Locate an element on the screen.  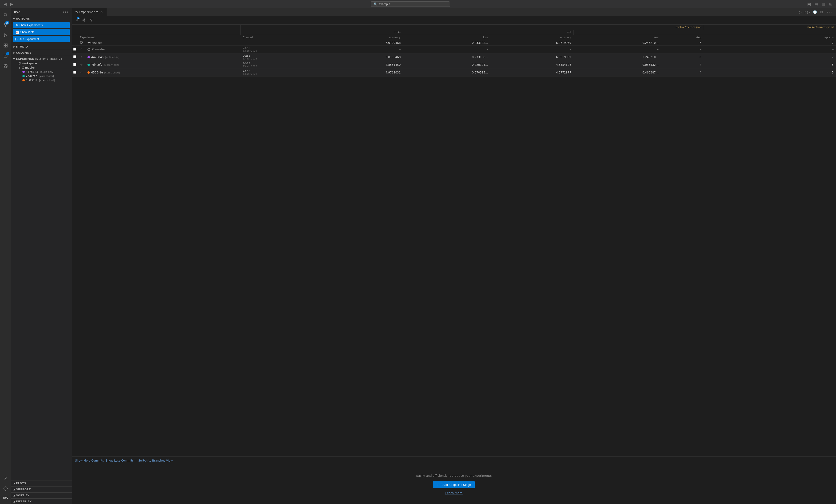
row1-checkbox-cell is located at coordinates (75, 57).